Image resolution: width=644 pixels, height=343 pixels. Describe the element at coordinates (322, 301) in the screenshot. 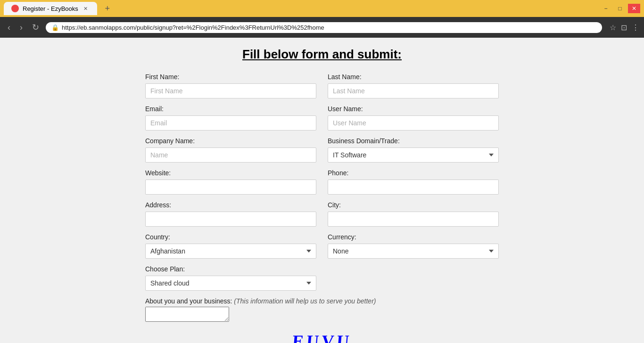

I see `about-label: About you and your business: (This infor…` at that location.